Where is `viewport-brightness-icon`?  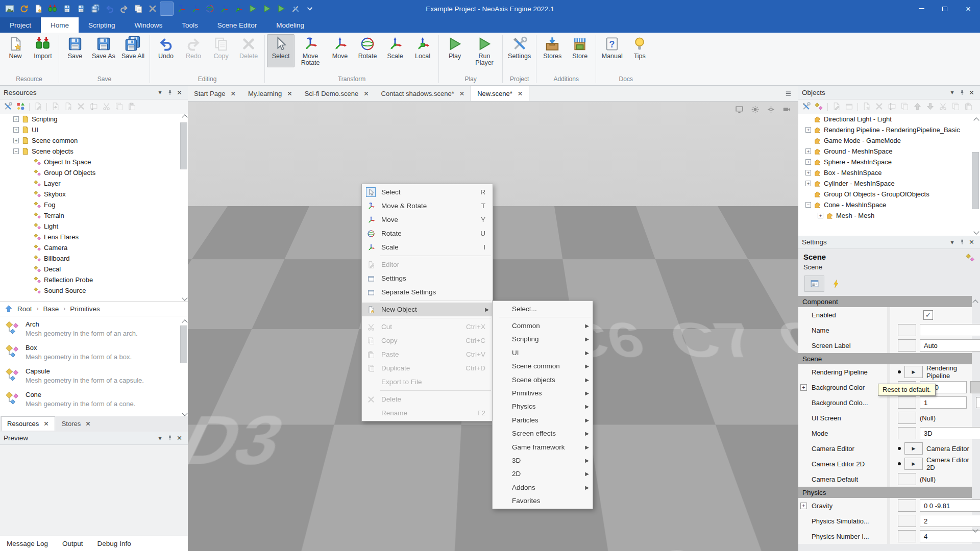 viewport-brightness-icon is located at coordinates (755, 110).